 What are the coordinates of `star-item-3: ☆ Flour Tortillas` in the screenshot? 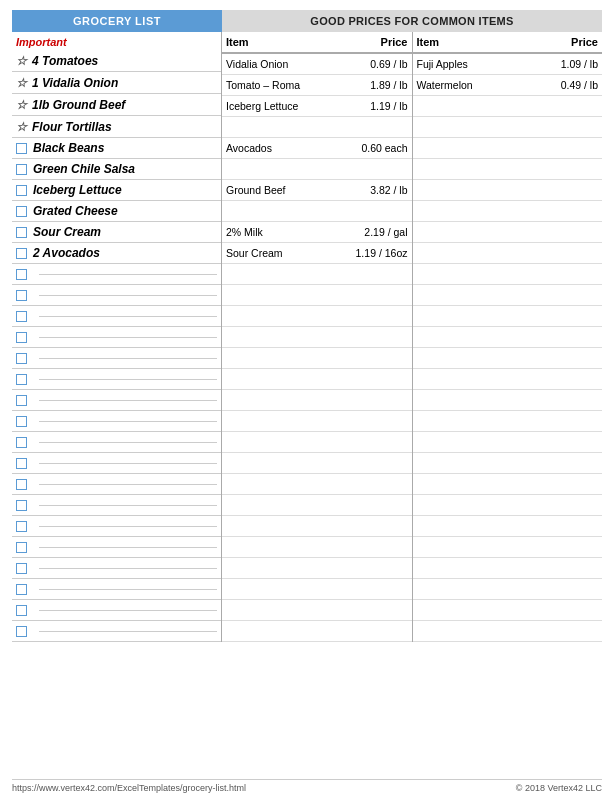 It's located at (116, 127).